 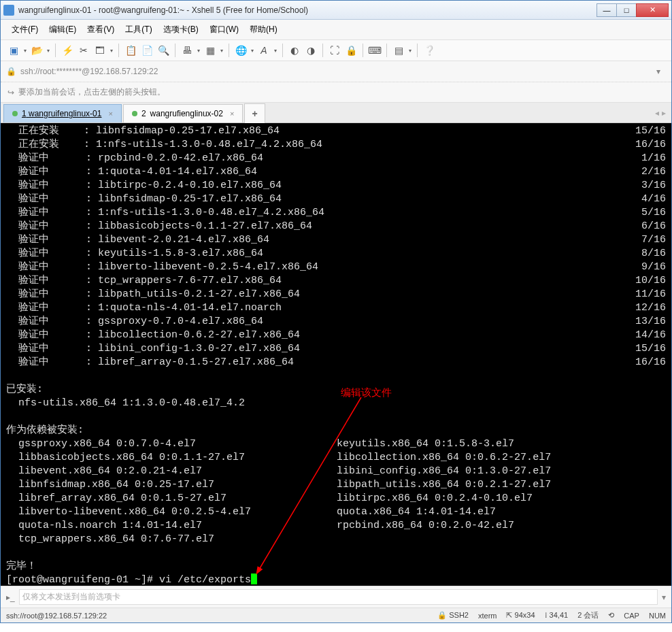 I want to click on tab-session-2: 2 wangrufienglinux-02 ×, so click(x=184, y=113).